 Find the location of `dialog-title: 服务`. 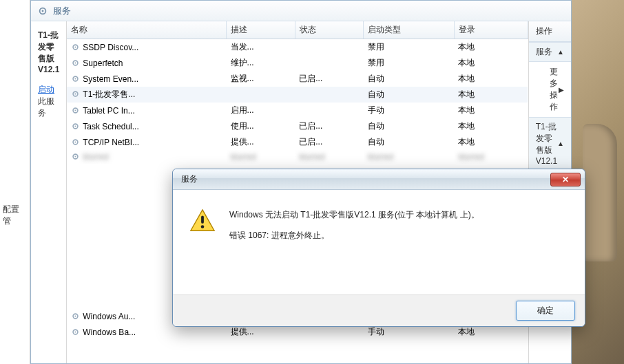

dialog-title: 服务 is located at coordinates (189, 179).